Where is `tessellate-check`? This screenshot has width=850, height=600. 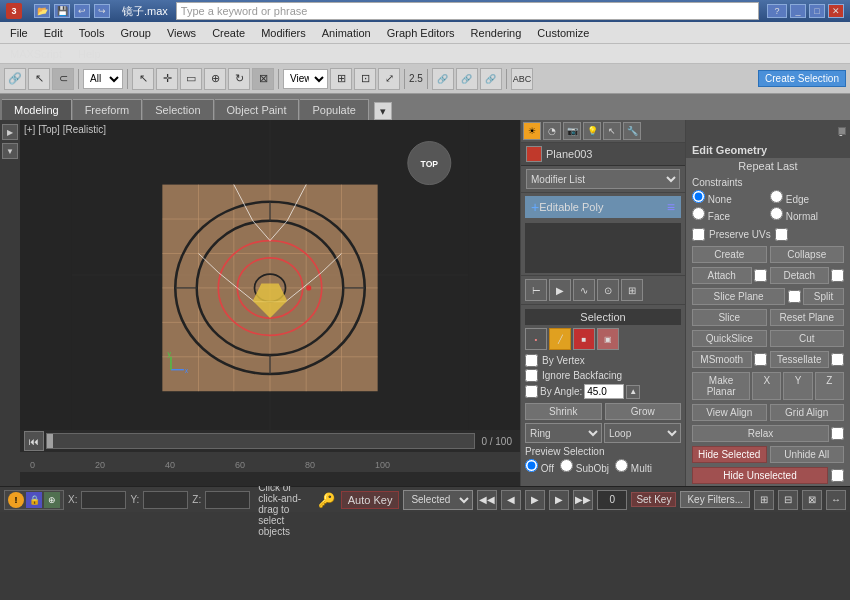 tessellate-check is located at coordinates (838, 360).